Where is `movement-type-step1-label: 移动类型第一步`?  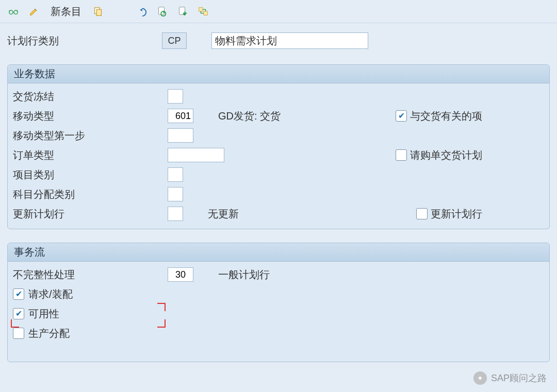 movement-type-step1-label: 移动类型第一步 is located at coordinates (90, 136).